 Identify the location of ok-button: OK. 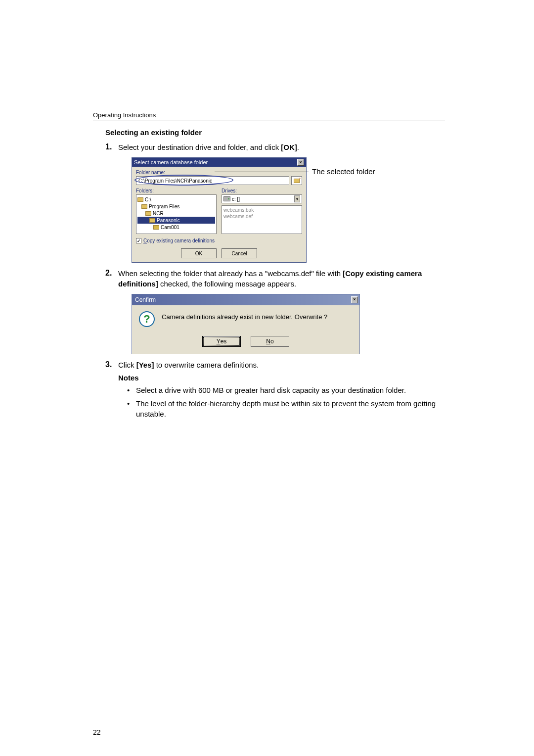
(199, 253).